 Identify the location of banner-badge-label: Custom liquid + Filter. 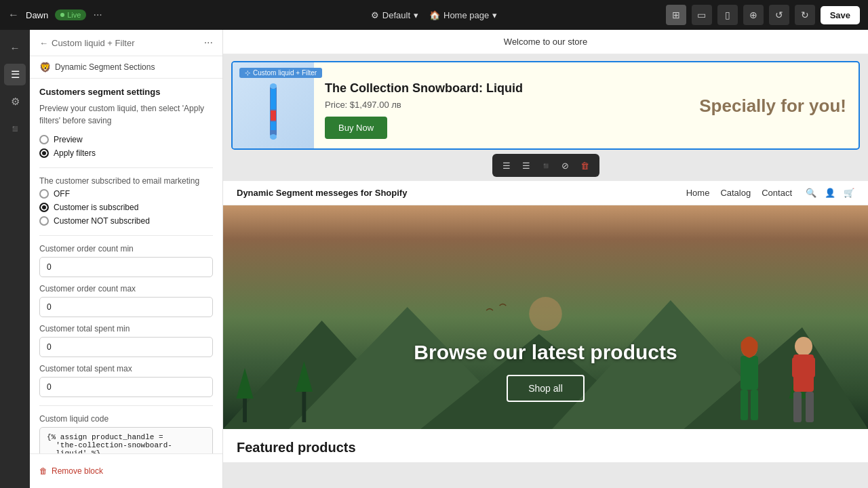
(285, 73).